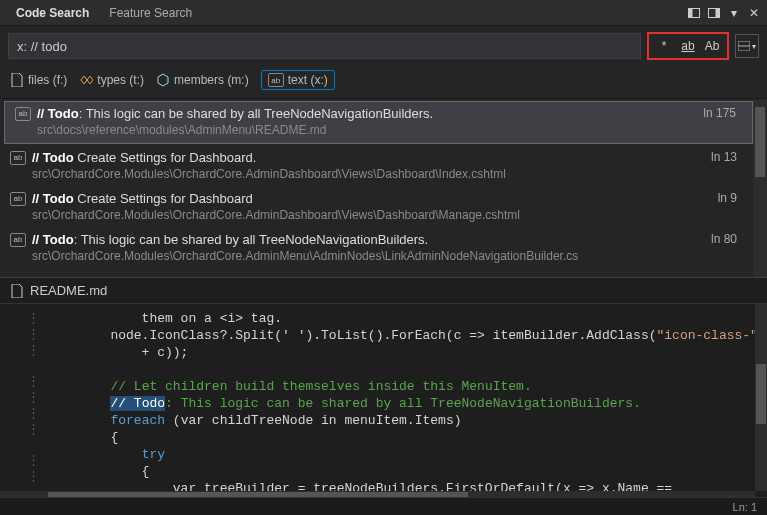 The width and height of the screenshot is (767, 515). What do you see at coordinates (730, 198) in the screenshot?
I see `result-line-number: ln 9` at bounding box center [730, 198].